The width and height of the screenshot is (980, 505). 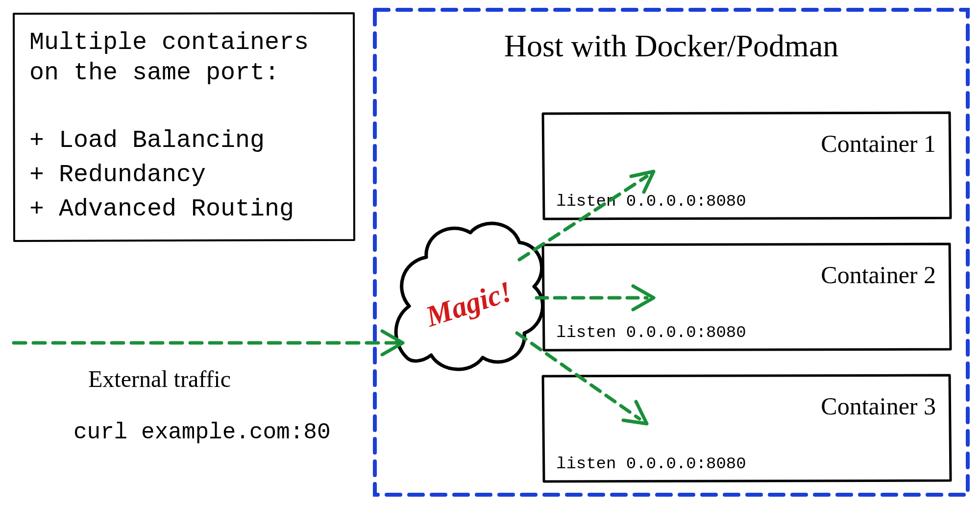 What do you see at coordinates (162, 209) in the screenshot?
I see `info-item-2: + Advanced Routing` at bounding box center [162, 209].